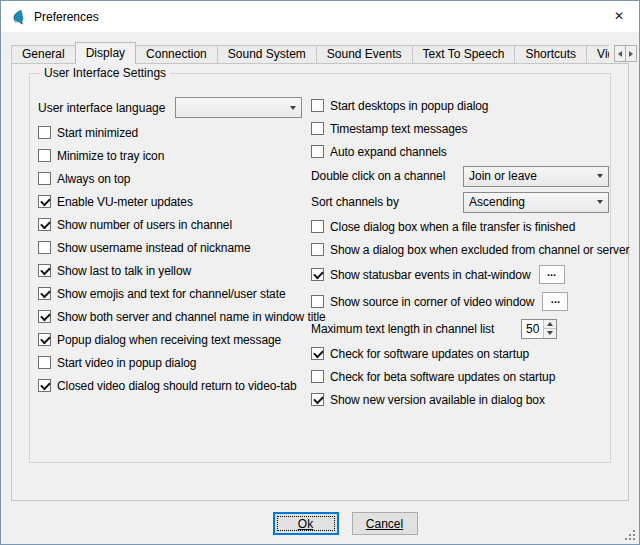 The width and height of the screenshot is (640, 545). What do you see at coordinates (44, 54) in the screenshot?
I see `tab-general: General` at bounding box center [44, 54].